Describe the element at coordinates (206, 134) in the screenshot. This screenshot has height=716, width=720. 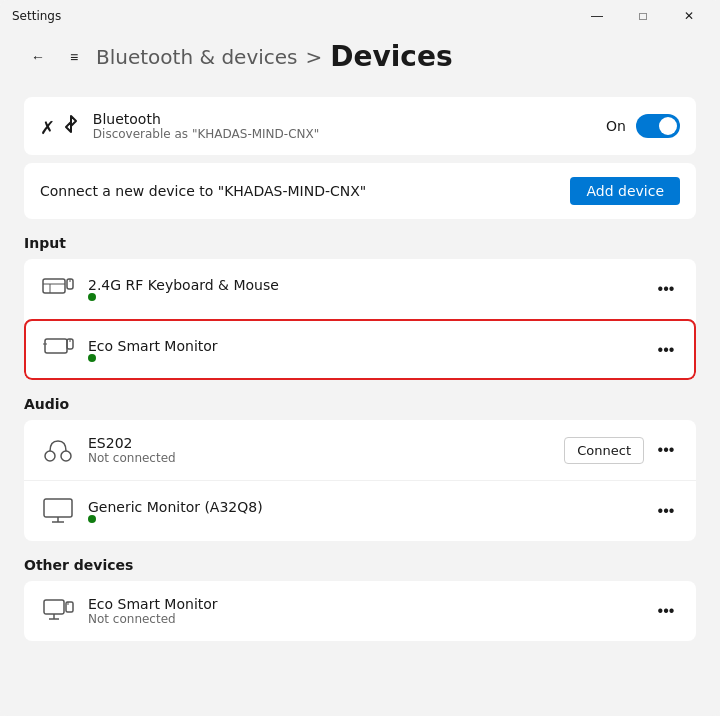
I see `bluetooth-sub: Discoverable as "KHADAS-MIND-CNX"` at that location.